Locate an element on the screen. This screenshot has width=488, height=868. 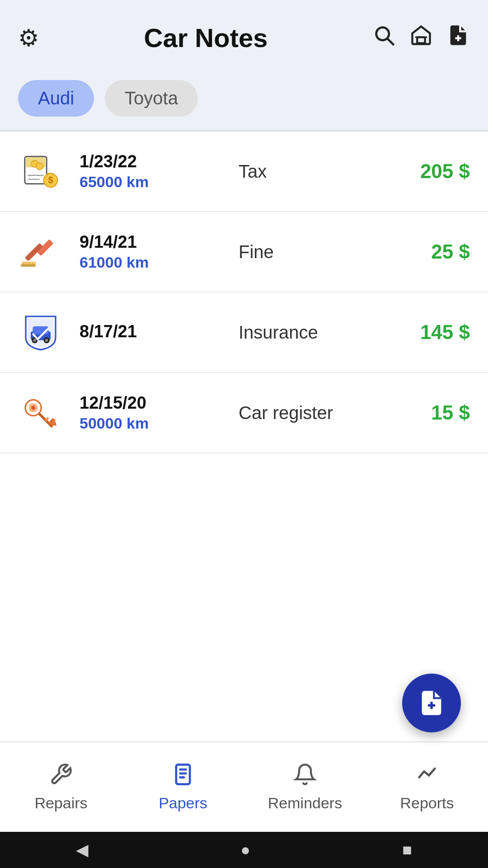
fine-icon is located at coordinates (41, 252).